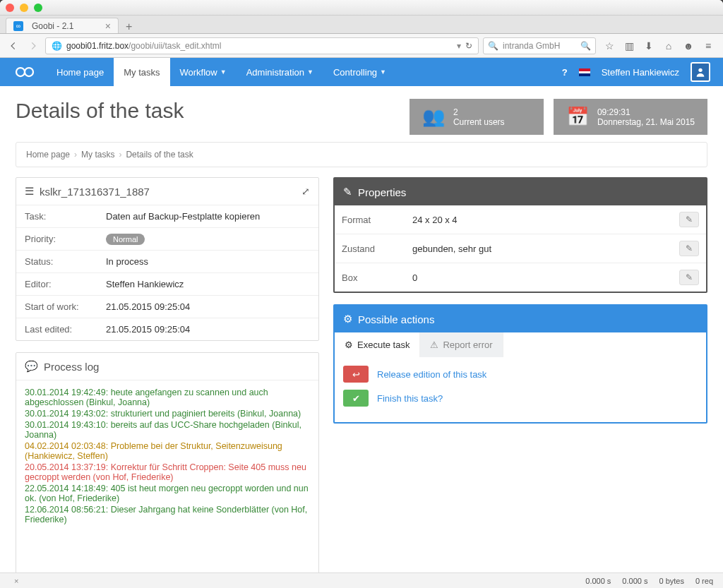 The image size is (723, 588). Describe the element at coordinates (33, 46) in the screenshot. I see `forward-button` at that location.